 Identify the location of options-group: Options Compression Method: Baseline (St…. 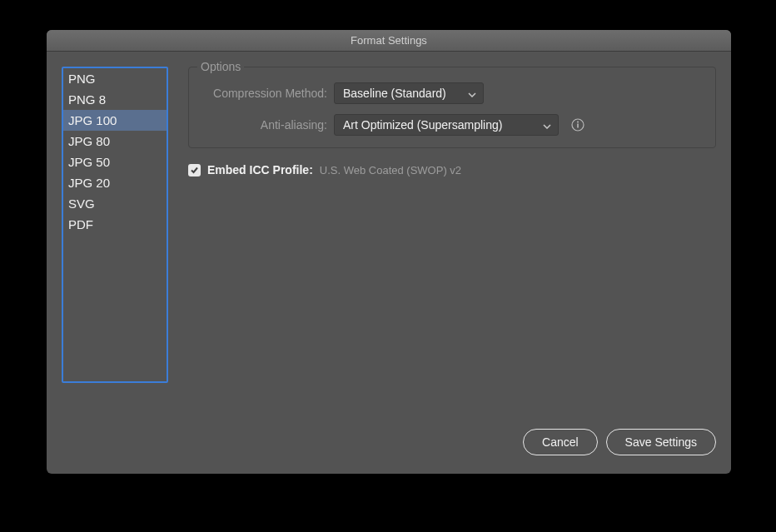
(452, 107).